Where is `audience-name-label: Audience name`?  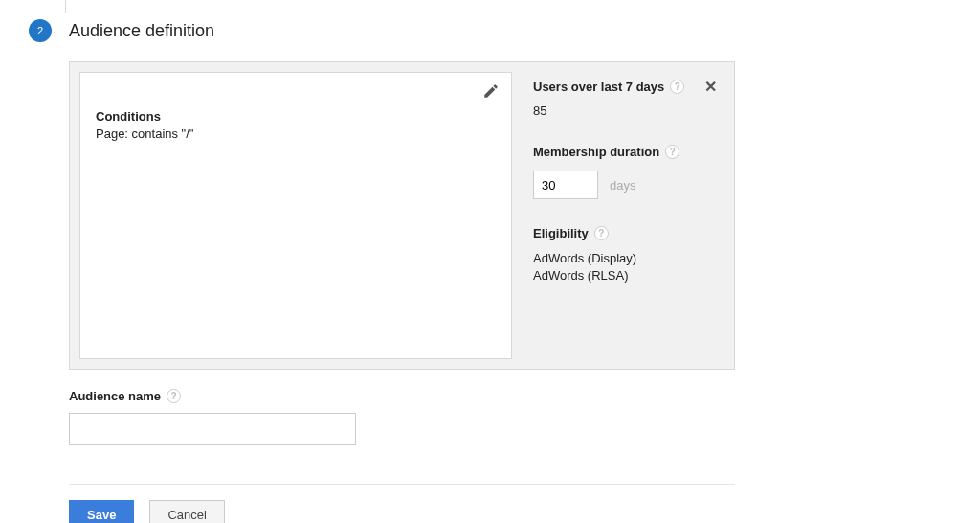
audience-name-label: Audience name is located at coordinates (115, 397).